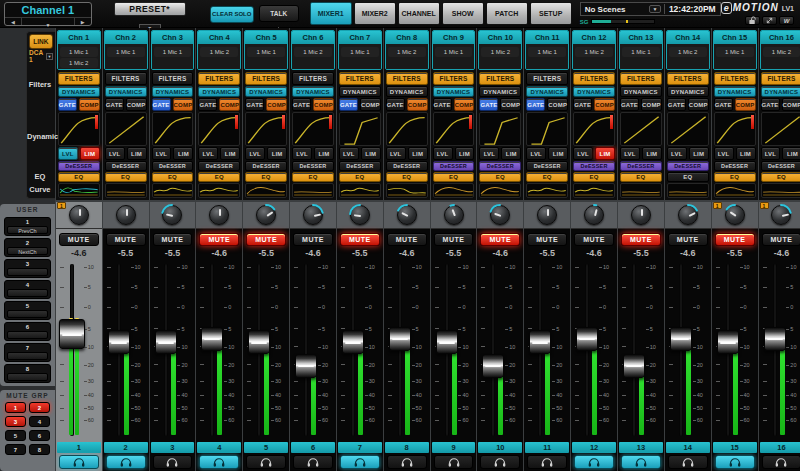 This screenshot has width=800, height=471. I want to click on user-key-5: 5, so click(28, 310).